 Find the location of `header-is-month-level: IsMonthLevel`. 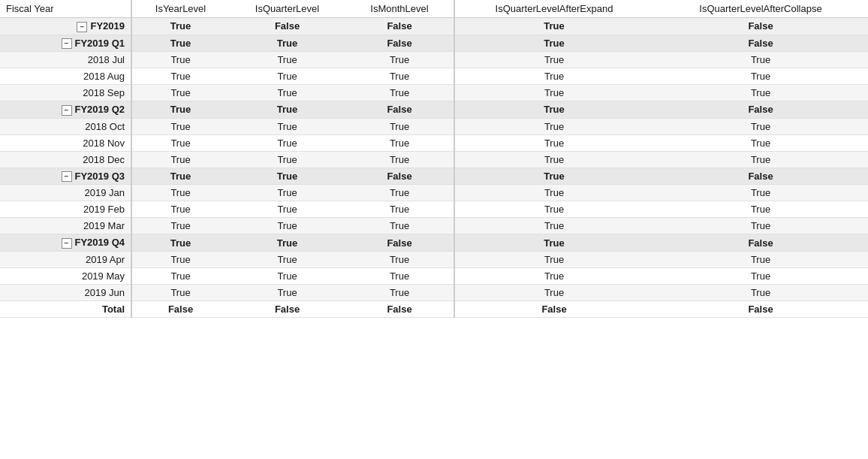

header-is-month-level: IsMonthLevel is located at coordinates (399, 9).